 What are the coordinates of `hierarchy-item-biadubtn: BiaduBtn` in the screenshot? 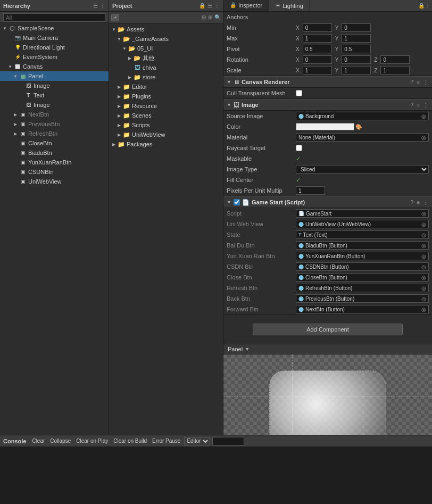 It's located at (54, 153).